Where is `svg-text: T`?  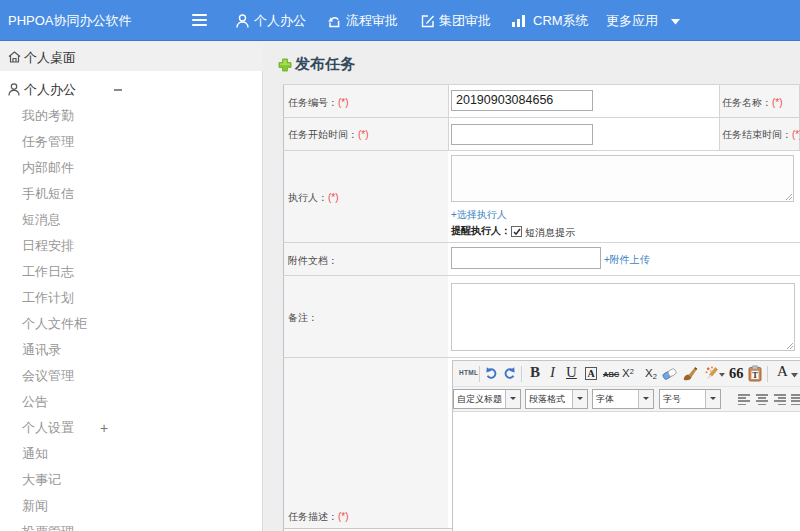 svg-text: T is located at coordinates (755, 375).